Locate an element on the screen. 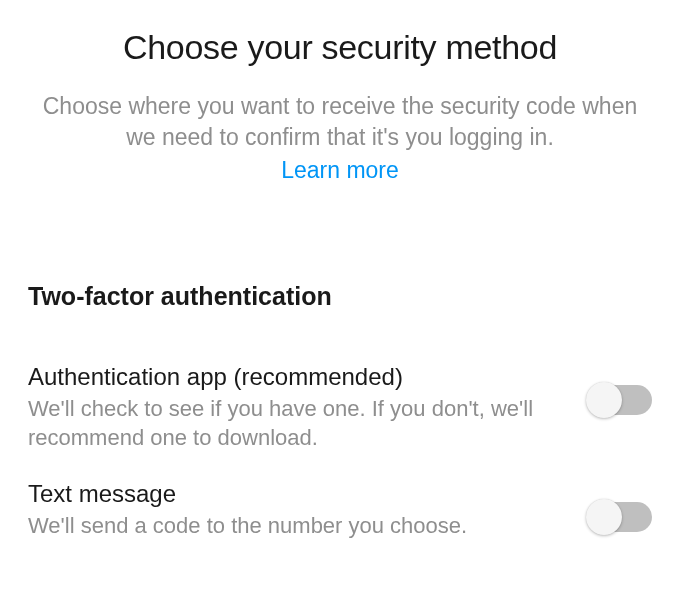 The width and height of the screenshot is (680, 616). auth-app-title: Authentication app (recommended) is located at coordinates (298, 377).